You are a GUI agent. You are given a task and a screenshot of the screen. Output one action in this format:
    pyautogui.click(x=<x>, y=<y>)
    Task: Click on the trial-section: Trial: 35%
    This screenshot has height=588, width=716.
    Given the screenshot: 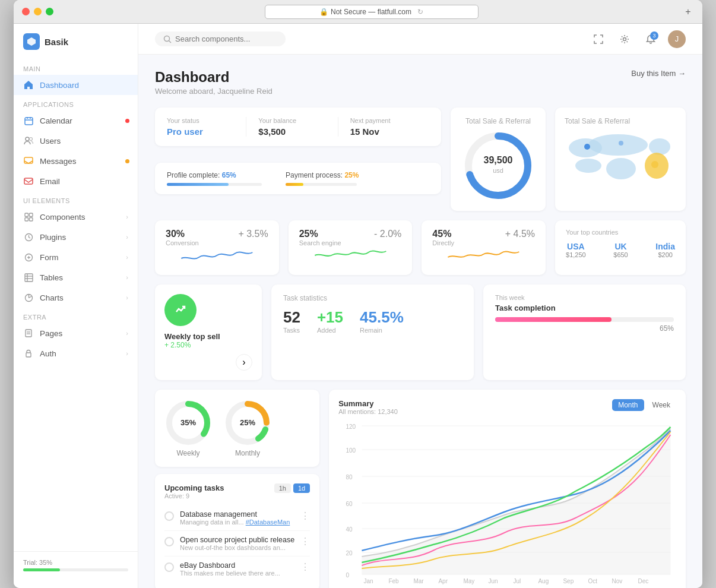 What is the action you would take?
    pyautogui.click(x=76, y=565)
    